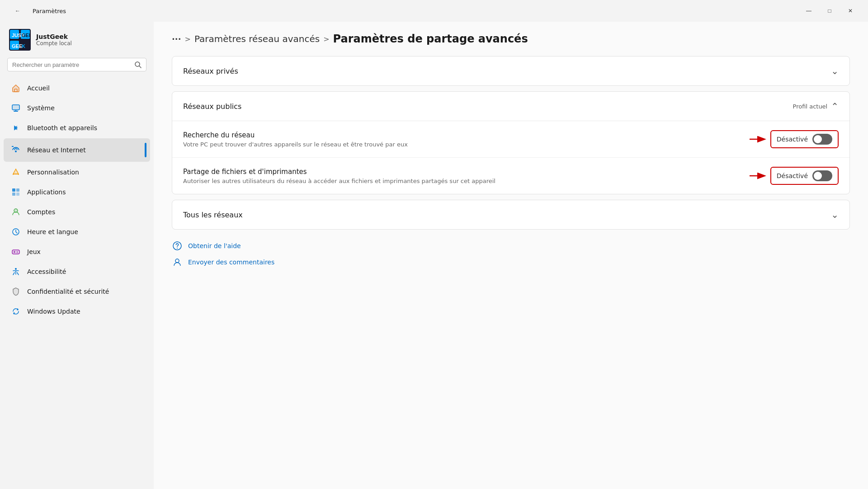 This screenshot has width=868, height=489. Describe the element at coordinates (16, 232) in the screenshot. I see `clock-icon` at that location.